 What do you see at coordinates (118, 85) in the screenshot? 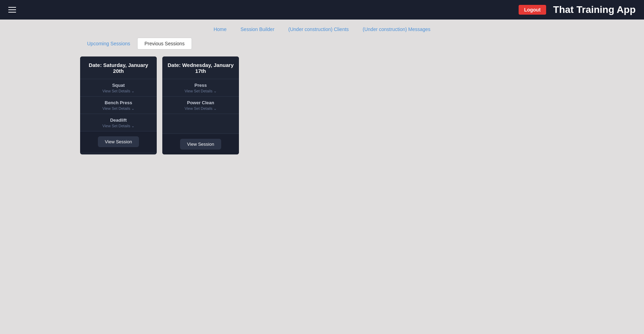
I see `exercise-name-squat: Squat` at bounding box center [118, 85].